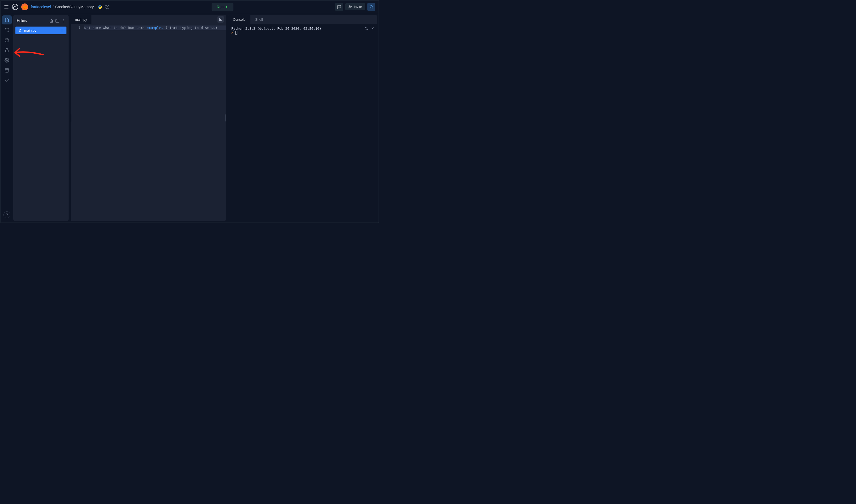  Describe the element at coordinates (22, 21) in the screenshot. I see `files-panel-title: Files` at that location.